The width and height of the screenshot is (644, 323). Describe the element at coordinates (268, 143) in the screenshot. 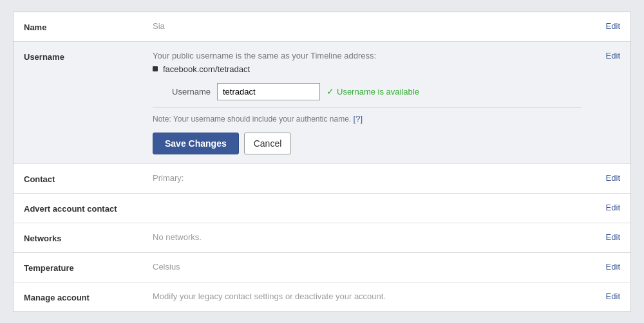

I see `cancel-button: Cancel` at that location.